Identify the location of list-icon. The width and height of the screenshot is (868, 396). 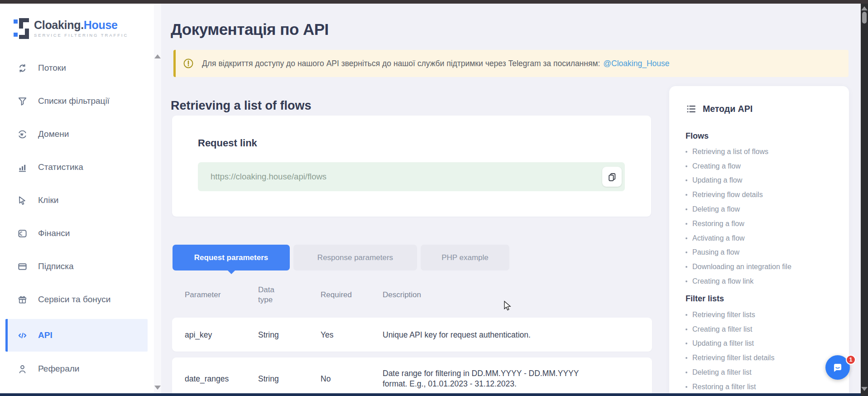
(691, 109).